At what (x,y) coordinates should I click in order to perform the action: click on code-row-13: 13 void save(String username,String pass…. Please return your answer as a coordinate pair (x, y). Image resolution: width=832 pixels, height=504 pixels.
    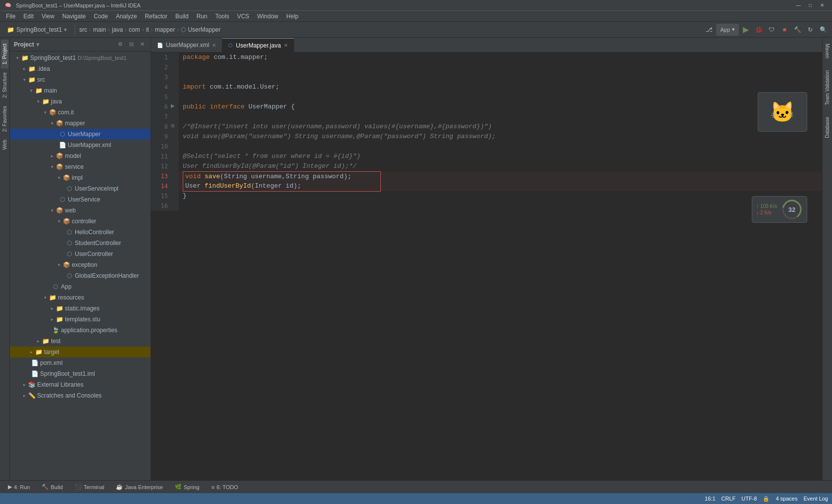
    Looking at the image, I should click on (486, 176).